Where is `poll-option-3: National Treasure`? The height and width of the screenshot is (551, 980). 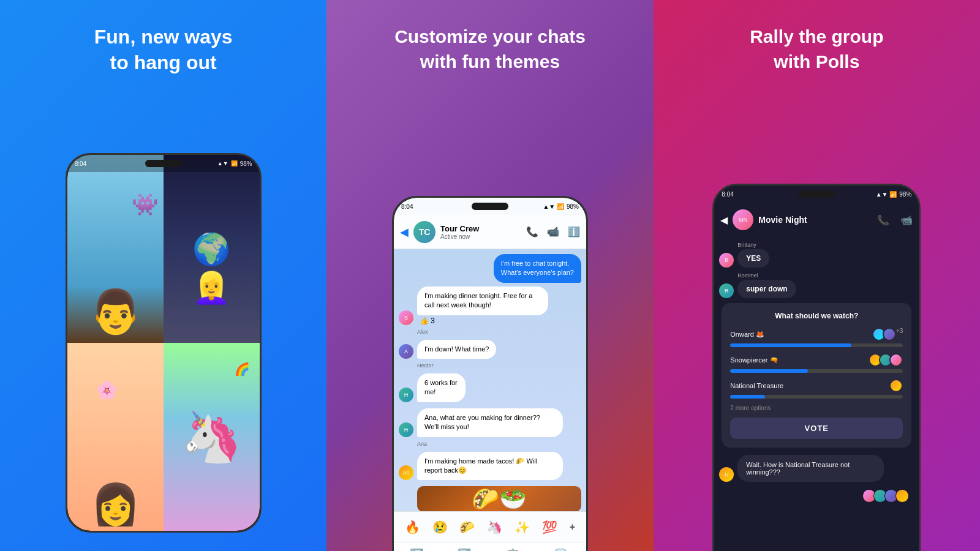
poll-option-3: National Treasure is located at coordinates (816, 389).